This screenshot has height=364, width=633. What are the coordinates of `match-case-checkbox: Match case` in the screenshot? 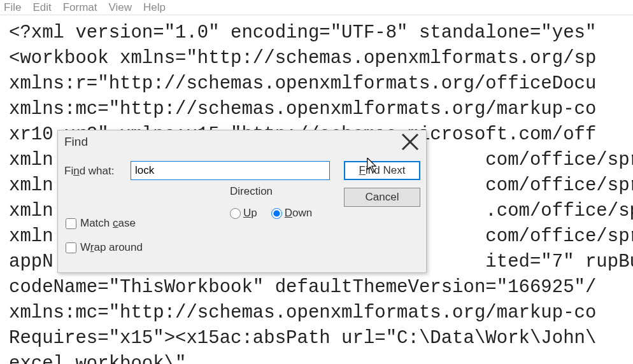 It's located at (101, 223).